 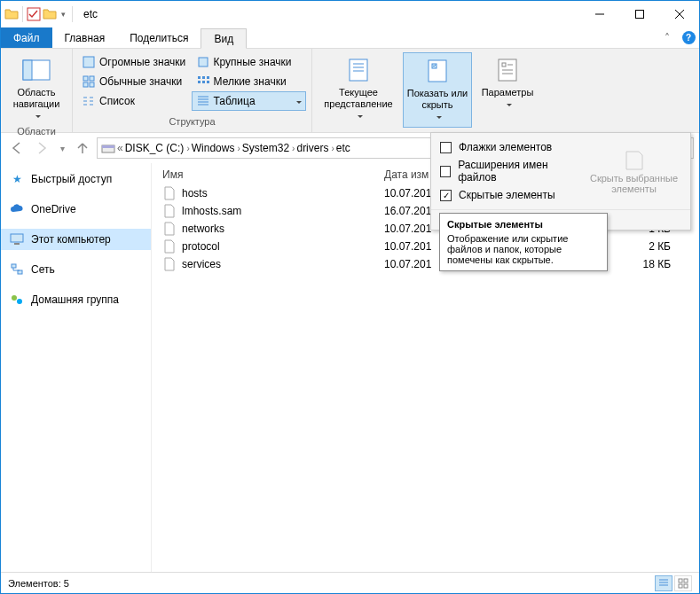 I want to click on layout-list: Список, so click(x=135, y=101).